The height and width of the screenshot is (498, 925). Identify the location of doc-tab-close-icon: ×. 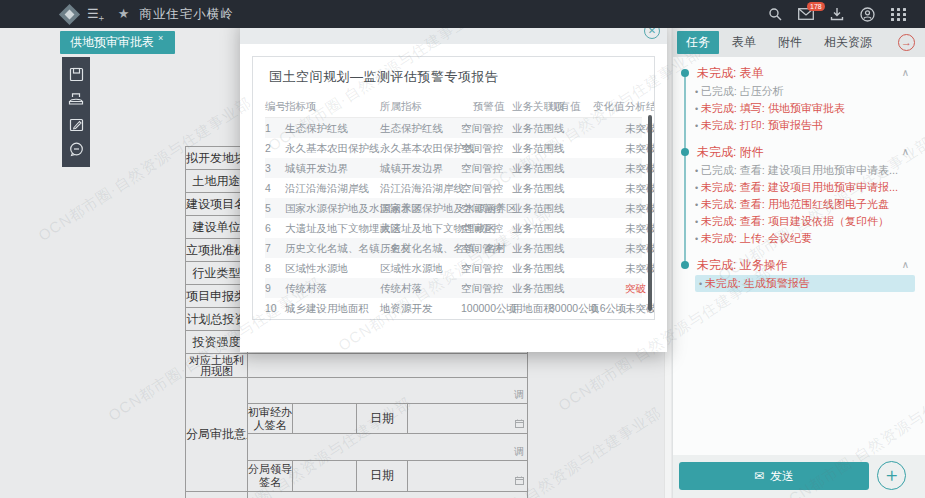
(160, 38).